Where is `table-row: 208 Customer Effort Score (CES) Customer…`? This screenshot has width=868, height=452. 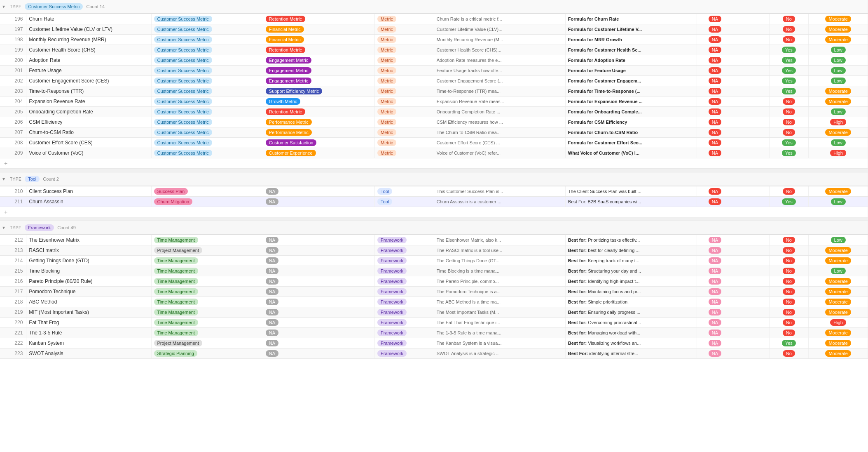 table-row: 208 Customer Effort Score (CES) Customer… is located at coordinates (434, 143).